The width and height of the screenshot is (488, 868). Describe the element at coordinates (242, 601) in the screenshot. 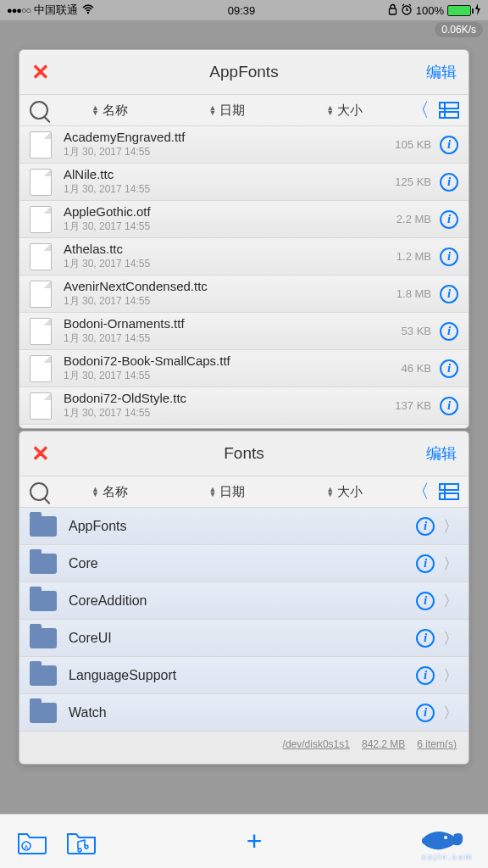

I see `folder-name: CoreAddition` at that location.